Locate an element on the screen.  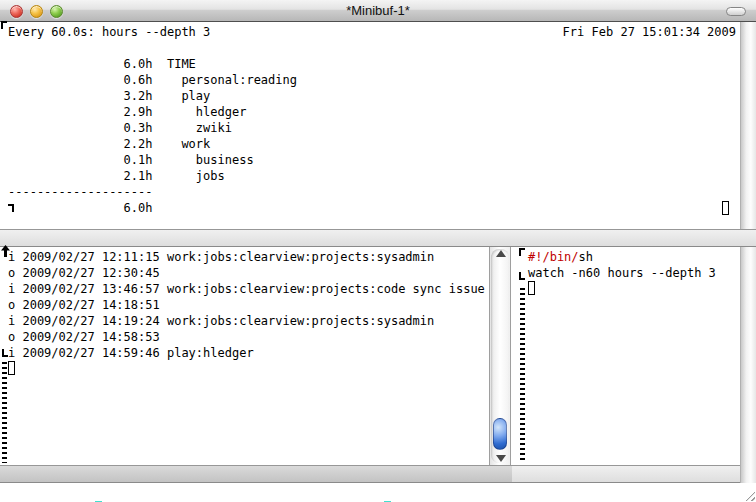
watchhours-buffer: #!/bin/sh watch -n60 hours --depth 3 is located at coordinates (626, 356).